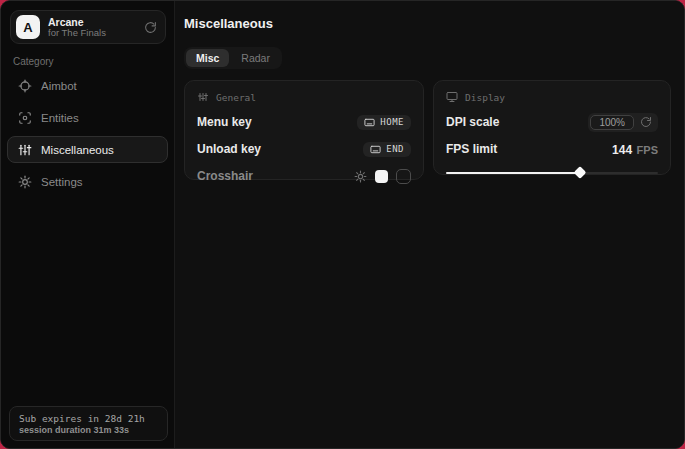 This screenshot has width=685, height=449. Describe the element at coordinates (384, 122) in the screenshot. I see `menu-key-bind-button: HOME` at that location.